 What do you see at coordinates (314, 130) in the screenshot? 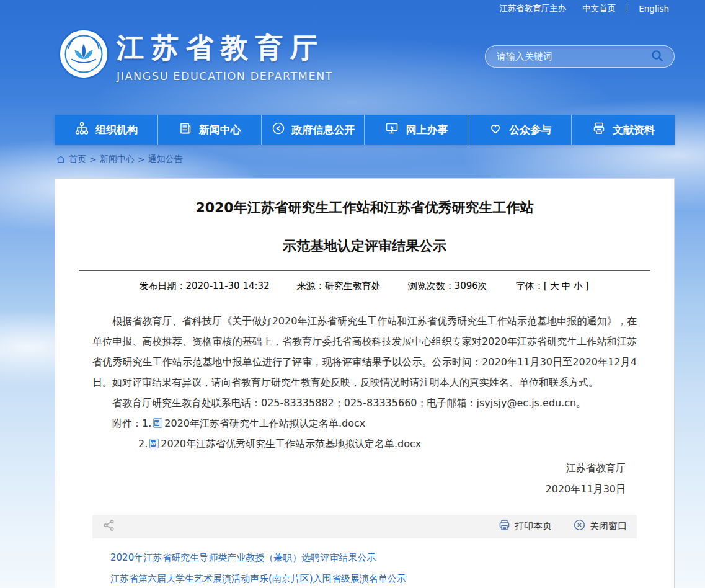
I see `nav-item-gov-info: 政府信息公开` at bounding box center [314, 130].